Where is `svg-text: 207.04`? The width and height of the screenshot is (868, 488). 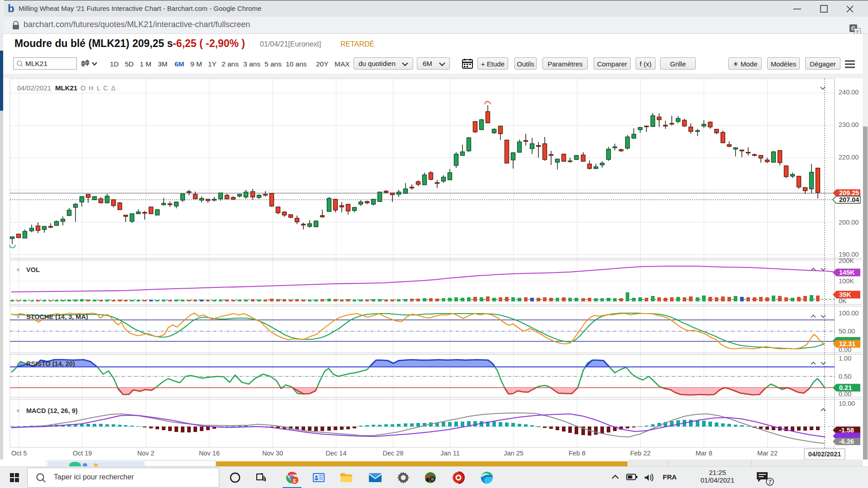 svg-text: 207.04 is located at coordinates (849, 200).